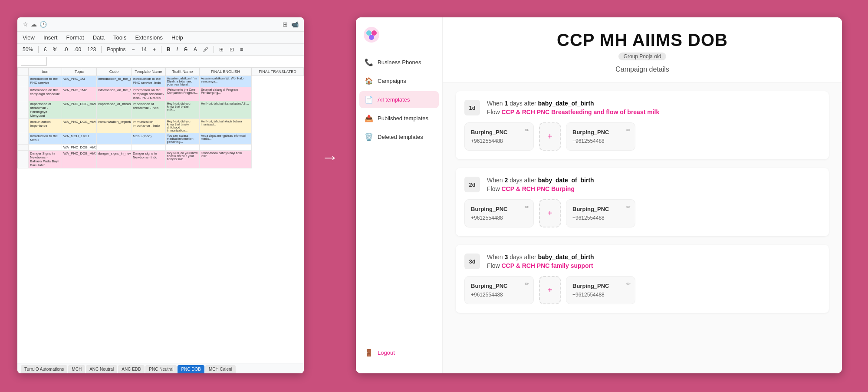 This screenshot has height=392, width=868. Describe the element at coordinates (241, 49) in the screenshot. I see `align-btn: ≡` at that location.